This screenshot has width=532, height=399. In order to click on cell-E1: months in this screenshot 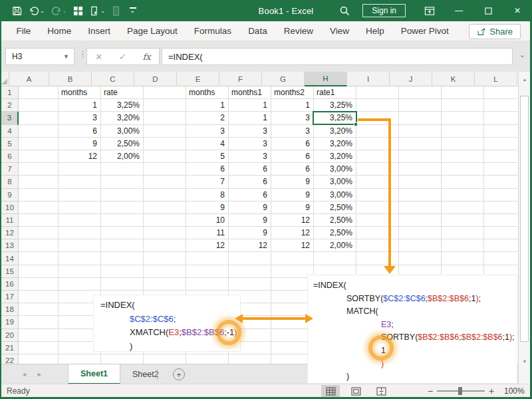, I will do `click(207, 93)`.